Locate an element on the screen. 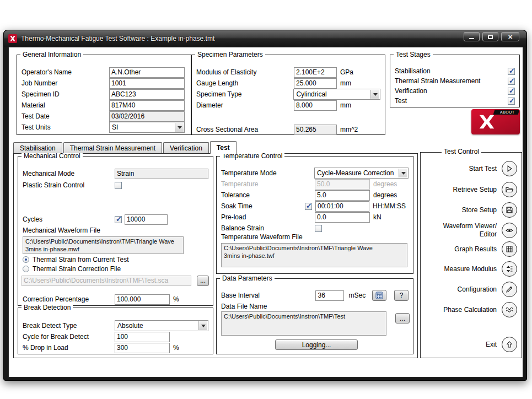  test-control-panel: Test Control Start Test Retrieve Setup S… is located at coordinates (471, 255).